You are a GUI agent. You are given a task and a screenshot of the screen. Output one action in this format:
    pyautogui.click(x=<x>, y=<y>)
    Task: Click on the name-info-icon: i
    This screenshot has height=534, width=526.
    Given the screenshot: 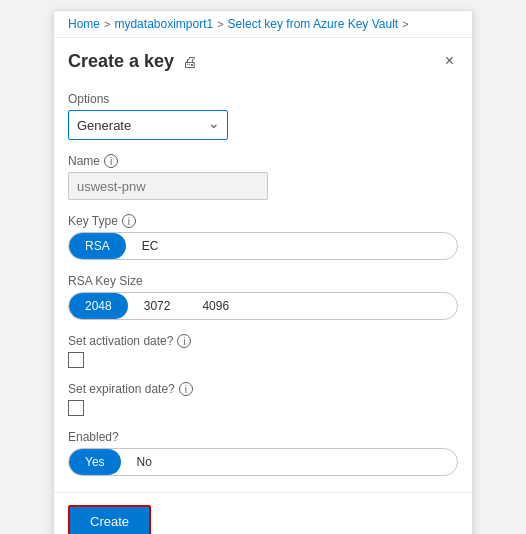 What is the action you would take?
    pyautogui.click(x=111, y=161)
    